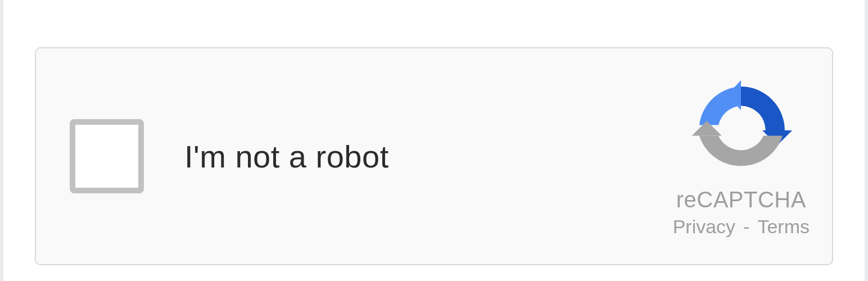 Image resolution: width=868 pixels, height=281 pixels. Describe the element at coordinates (741, 130) in the screenshot. I see `recaptcha-logo-icon` at that location.